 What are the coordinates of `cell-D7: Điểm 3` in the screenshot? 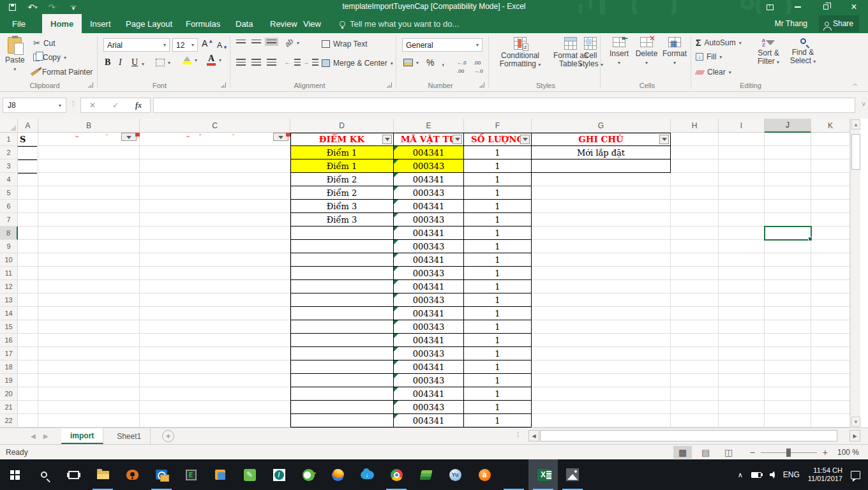 It's located at (342, 219).